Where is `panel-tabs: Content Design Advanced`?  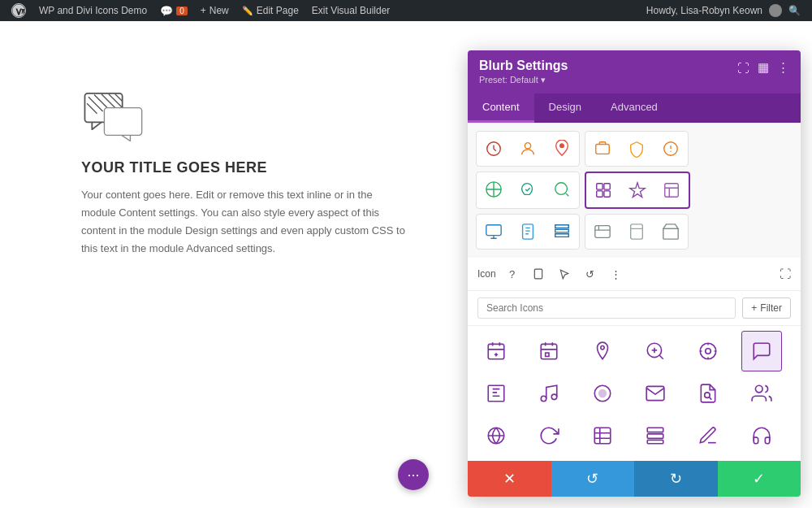
panel-tabs: Content Design Advanced is located at coordinates (634, 108).